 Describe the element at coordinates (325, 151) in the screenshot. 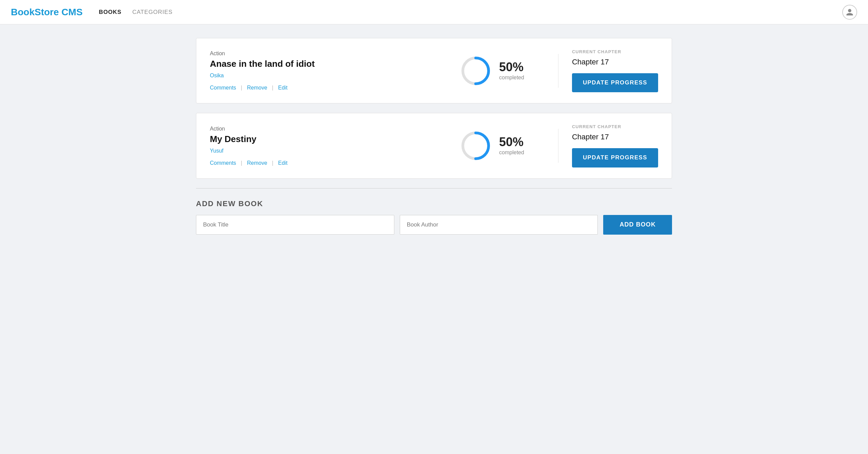

I see `book-author-2: Yusuf` at that location.